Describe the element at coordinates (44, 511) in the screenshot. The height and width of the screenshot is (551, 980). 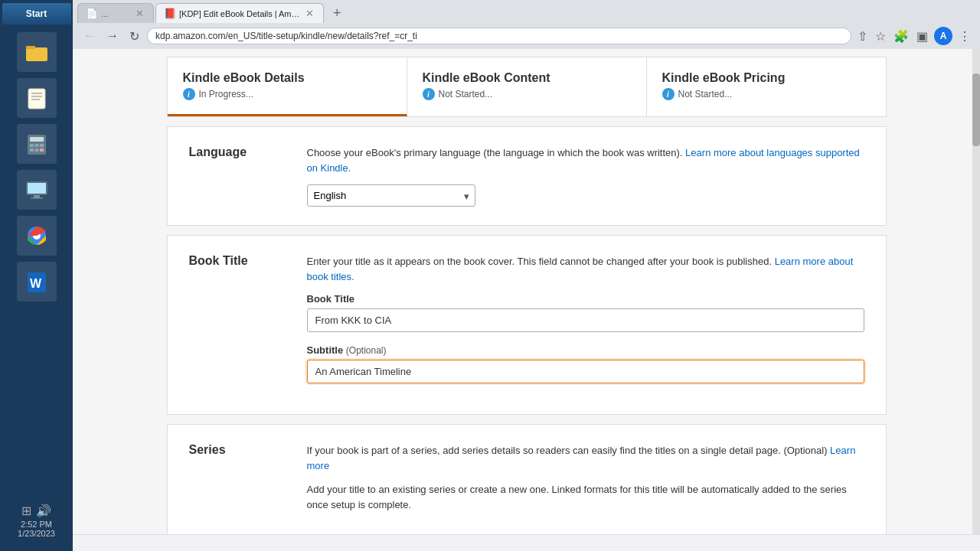
I see `bottom-icon-2: 🔊` at that location.